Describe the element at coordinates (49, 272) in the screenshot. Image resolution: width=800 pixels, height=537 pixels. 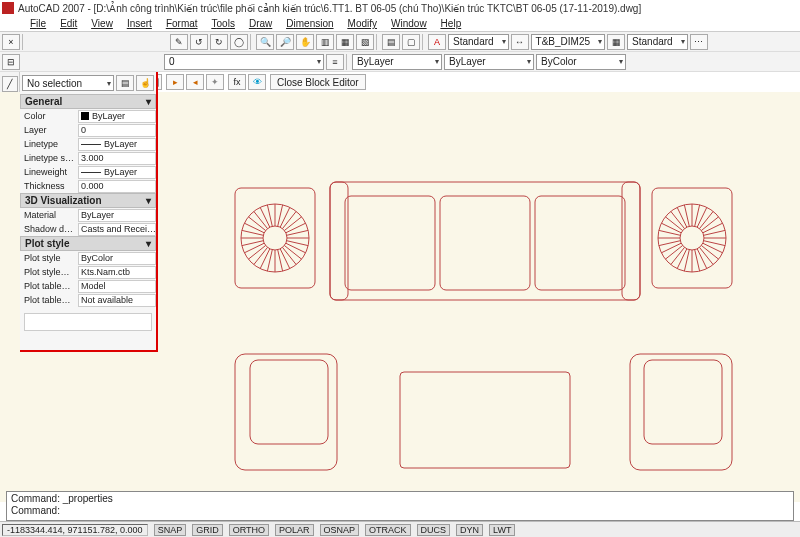
I see `prop-key: Plot style…` at that location.